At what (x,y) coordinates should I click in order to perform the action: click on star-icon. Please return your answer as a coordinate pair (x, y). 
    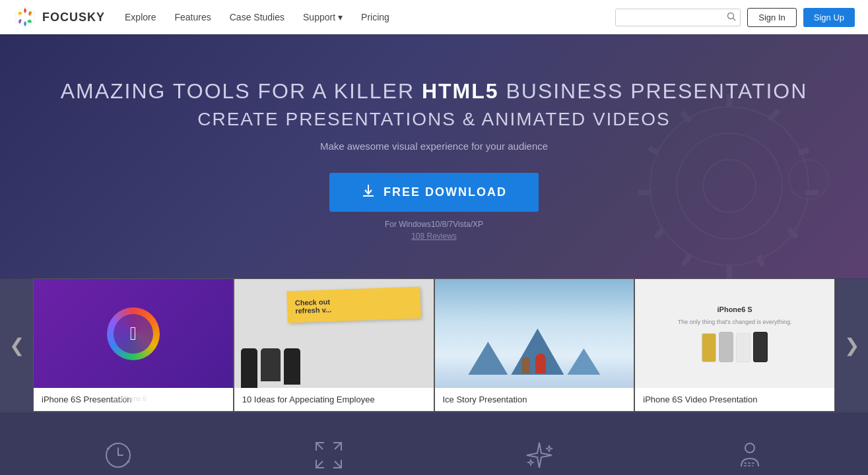
    Looking at the image, I should click on (539, 455).